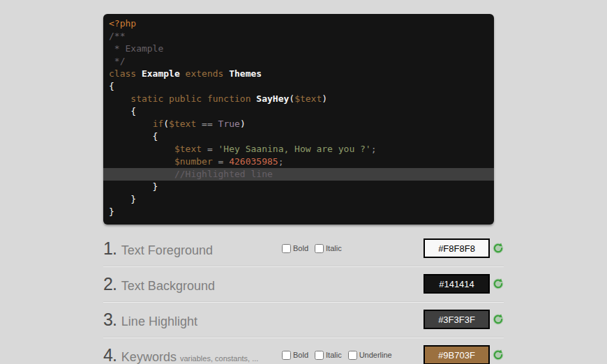  What do you see at coordinates (324, 99) in the screenshot?
I see `code-token-plain: )` at bounding box center [324, 99].